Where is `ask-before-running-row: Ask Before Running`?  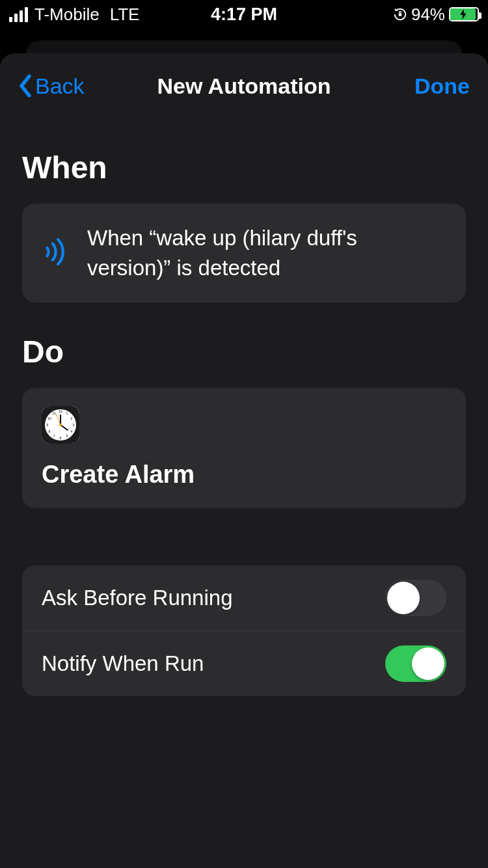 ask-before-running-row: Ask Before Running is located at coordinates (244, 598).